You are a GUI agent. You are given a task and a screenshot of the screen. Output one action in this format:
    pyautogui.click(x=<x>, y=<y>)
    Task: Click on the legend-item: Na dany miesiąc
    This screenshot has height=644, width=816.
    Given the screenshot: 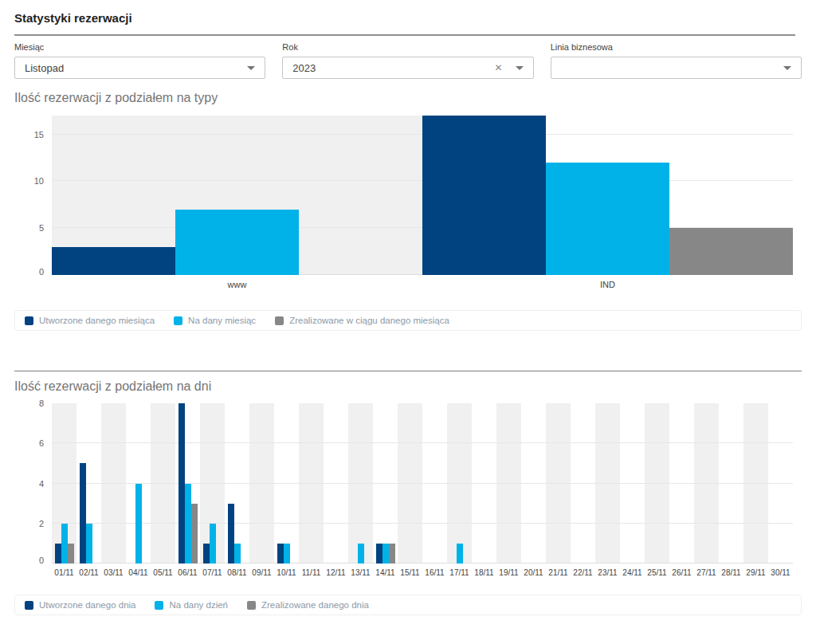 What is the action you would take?
    pyautogui.click(x=215, y=320)
    